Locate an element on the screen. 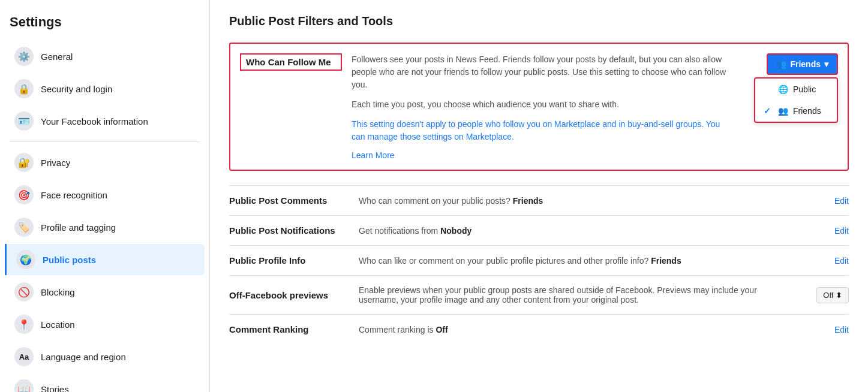  settings-row-public-profile: Public Profile InfoWho can like or comme… is located at coordinates (539, 260).